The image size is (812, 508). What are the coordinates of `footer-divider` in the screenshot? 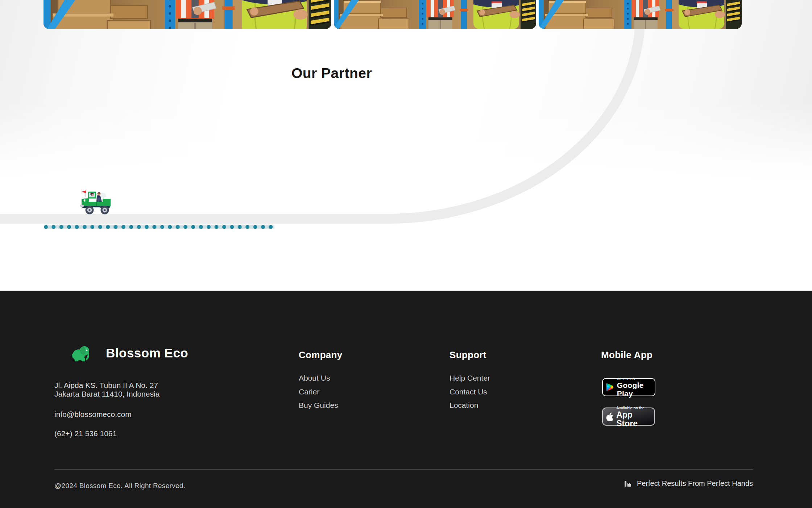 It's located at (404, 470).